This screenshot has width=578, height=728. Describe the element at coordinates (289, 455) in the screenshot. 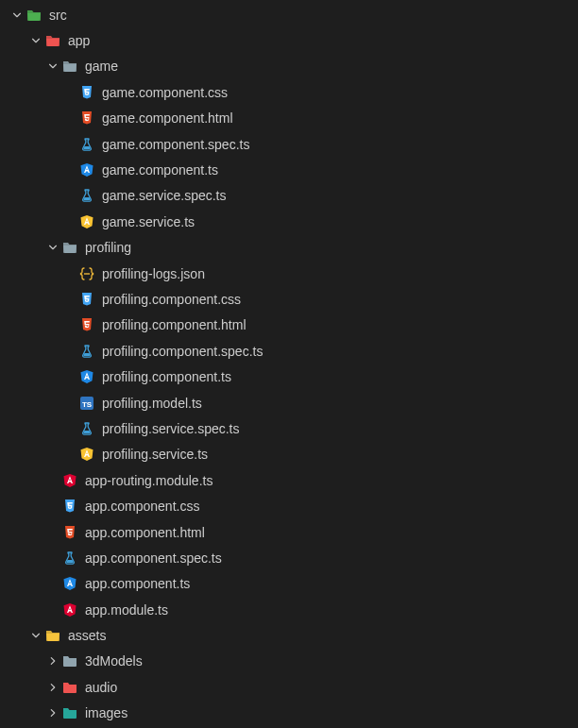

I see `file-row-profiling-service-ts: profiling.service.ts` at that location.